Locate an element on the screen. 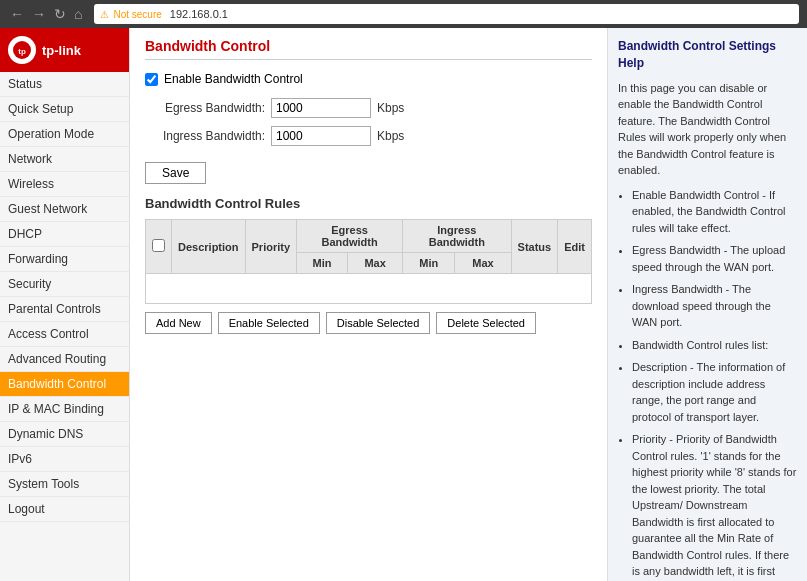 The width and height of the screenshot is (807, 581). sidebar-item-parentalcontrols: Parental Controls is located at coordinates (64, 310).